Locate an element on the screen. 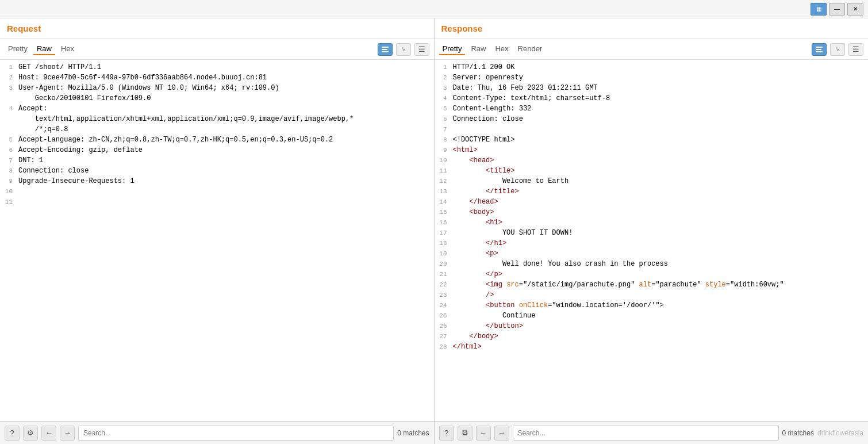 The width and height of the screenshot is (868, 444). request-ln-btn: ᴵₙ is located at coordinates (404, 49).